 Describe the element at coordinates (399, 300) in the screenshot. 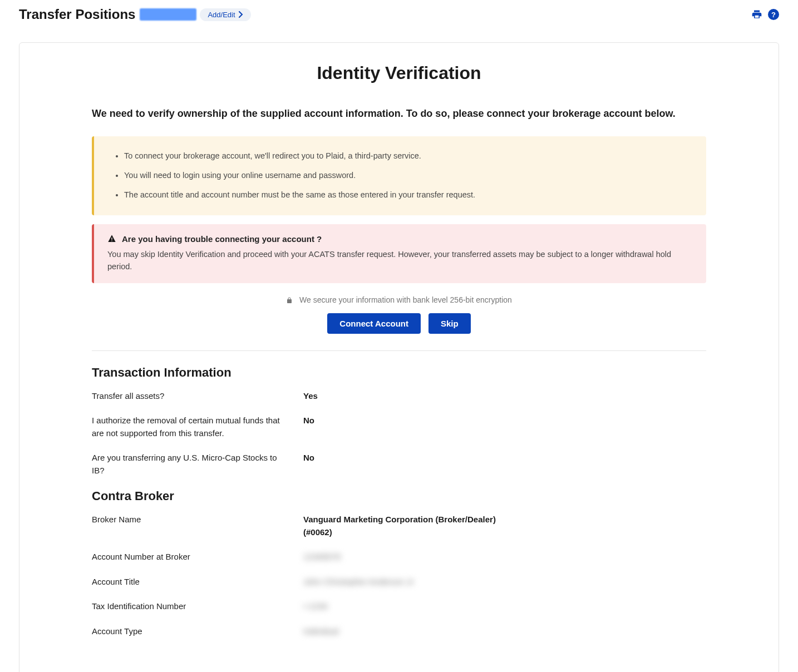

I see `secure-line: We secure your information with bank lev…` at that location.